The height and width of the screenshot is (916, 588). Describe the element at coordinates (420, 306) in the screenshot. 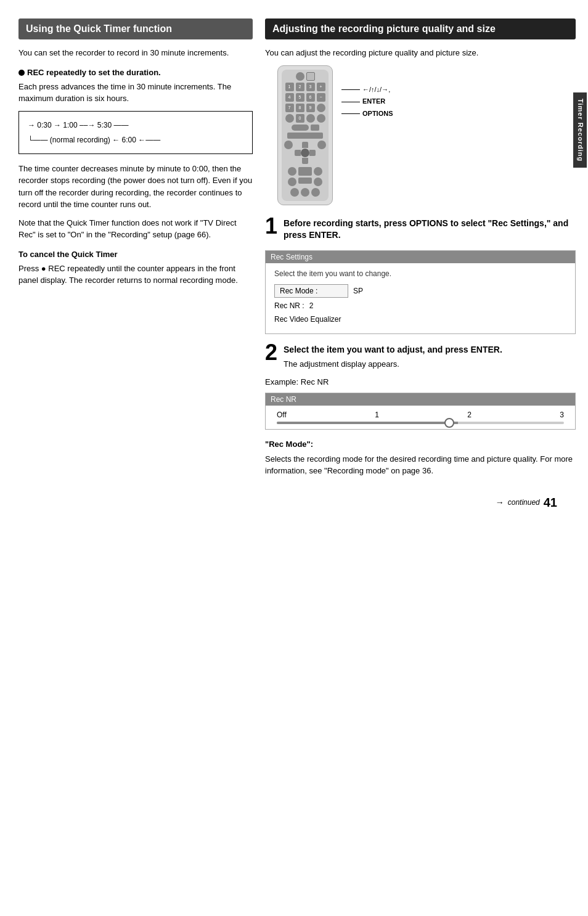

I see `rec-nr-row: Rec NR : 2` at that location.